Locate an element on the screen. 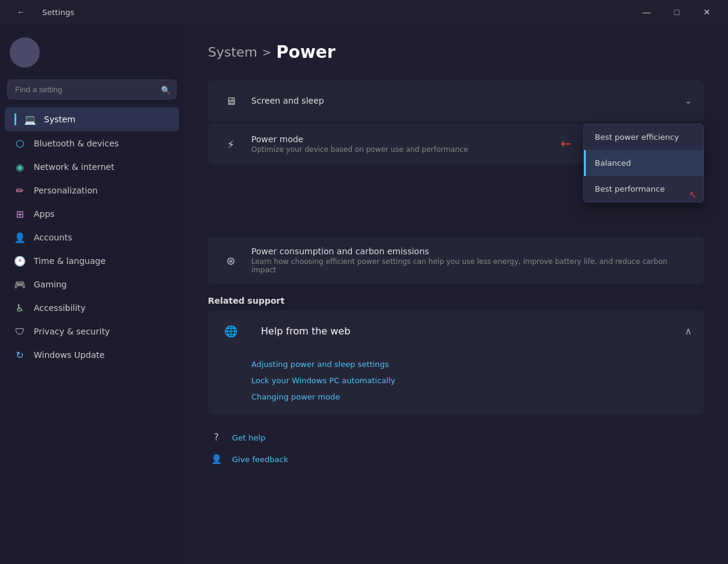 The image size is (728, 564). apps-nav-icon: ⊞ is located at coordinates (20, 214).